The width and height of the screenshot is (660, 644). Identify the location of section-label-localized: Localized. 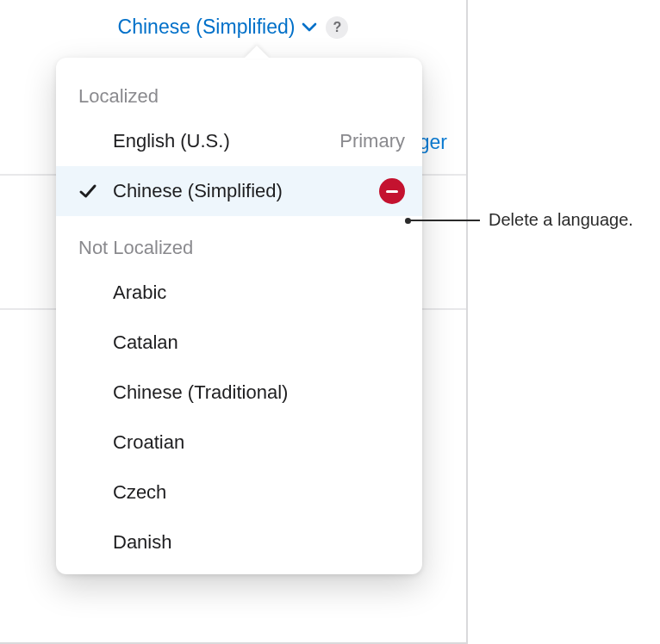
(240, 99).